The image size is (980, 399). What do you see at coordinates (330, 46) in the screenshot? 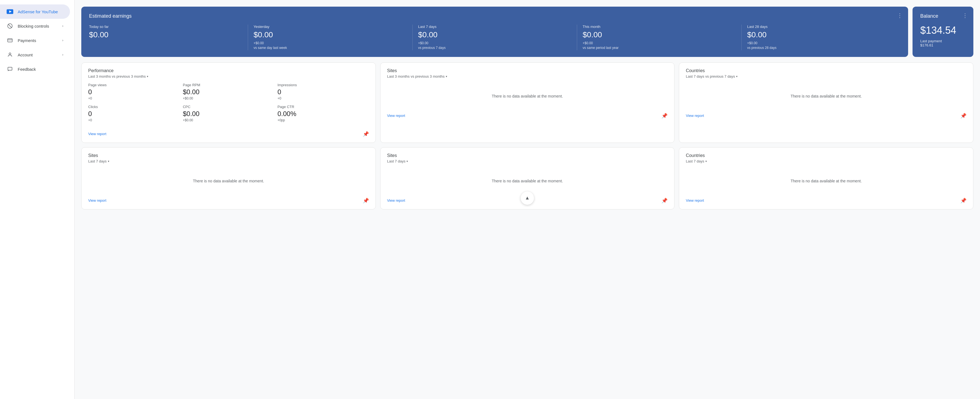
I see `earnings-delta-yesterday: +$0.00 vs same day last week` at bounding box center [330, 46].